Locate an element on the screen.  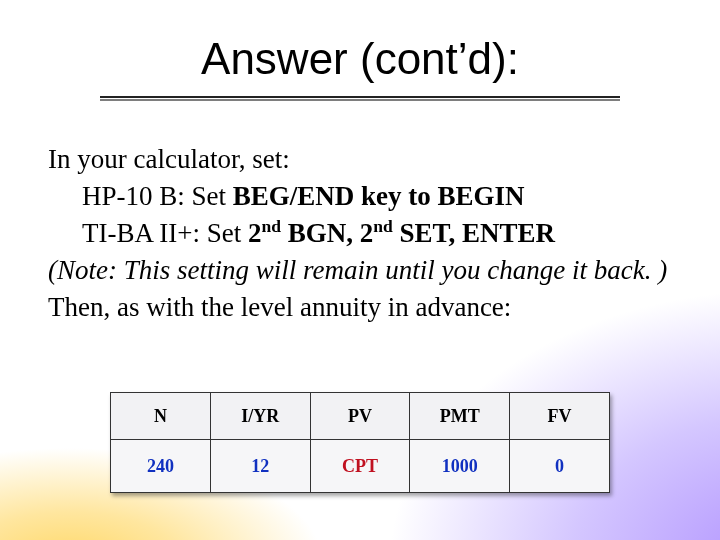
slide-title: Answer (cont’d): is located at coordinates (360, 59).